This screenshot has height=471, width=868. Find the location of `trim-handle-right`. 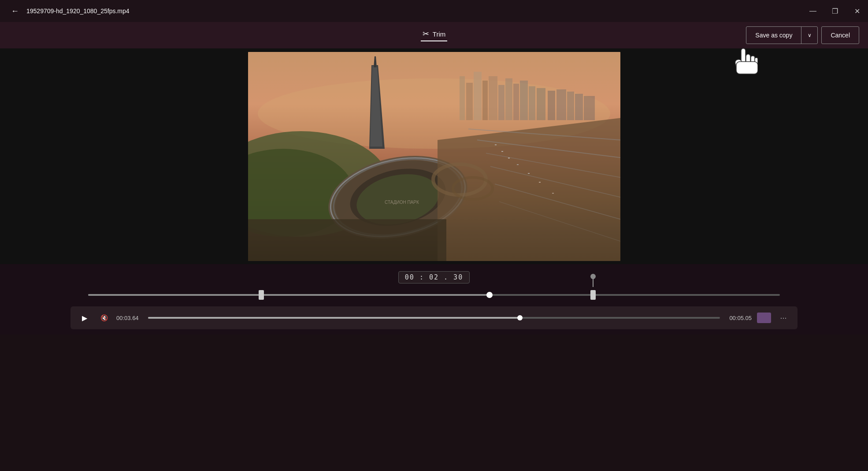

trim-handle-right is located at coordinates (593, 295).